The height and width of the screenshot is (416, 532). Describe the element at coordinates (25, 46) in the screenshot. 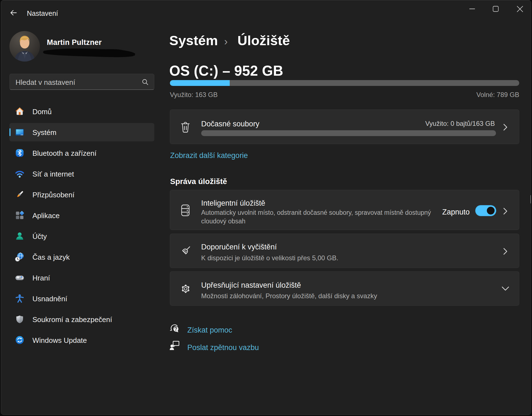

I see `avatar-photo` at that location.